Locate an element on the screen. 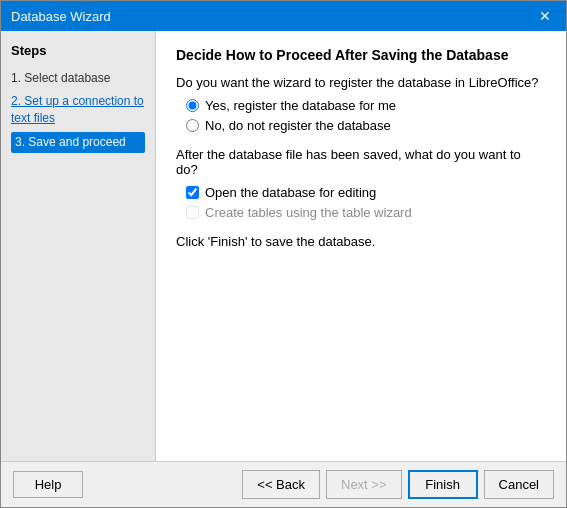 This screenshot has height=508, width=567. main-title: Decide How to Proceed After Saving the D… is located at coordinates (361, 55).